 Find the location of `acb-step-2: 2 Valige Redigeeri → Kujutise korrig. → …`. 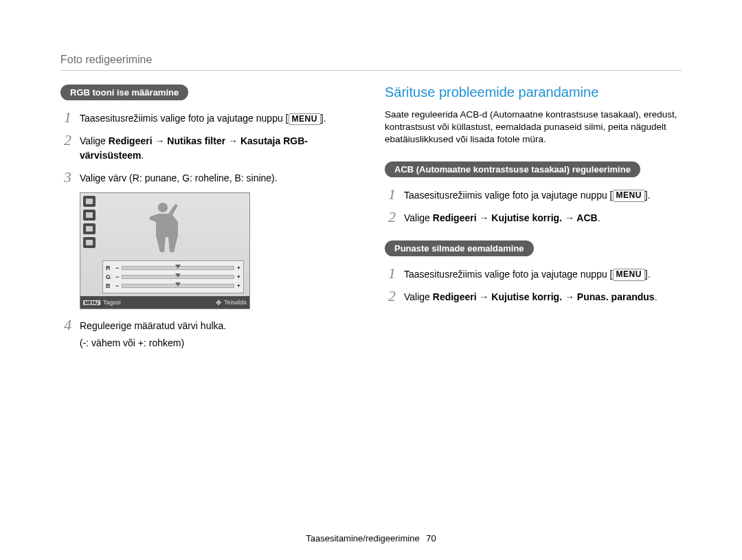

acb-step-2: 2 Valige Redigeeri → Kujutise korrig. → … is located at coordinates (533, 217).